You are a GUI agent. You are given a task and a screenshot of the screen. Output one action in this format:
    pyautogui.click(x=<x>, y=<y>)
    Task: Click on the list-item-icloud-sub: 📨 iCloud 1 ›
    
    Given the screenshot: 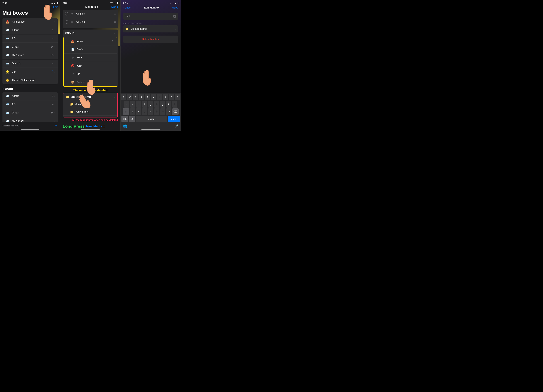 What is the action you would take?
    pyautogui.click(x=30, y=96)
    